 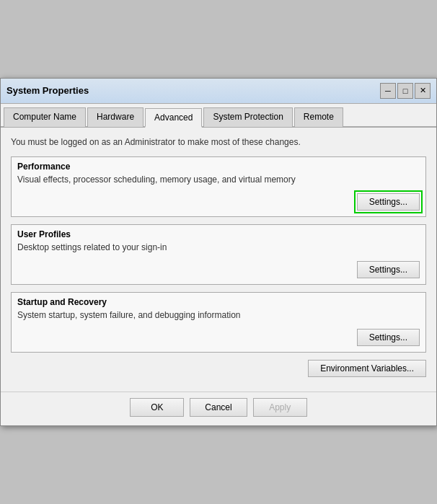 I want to click on title-bar-controls: ─ □ ✕, so click(x=405, y=91).